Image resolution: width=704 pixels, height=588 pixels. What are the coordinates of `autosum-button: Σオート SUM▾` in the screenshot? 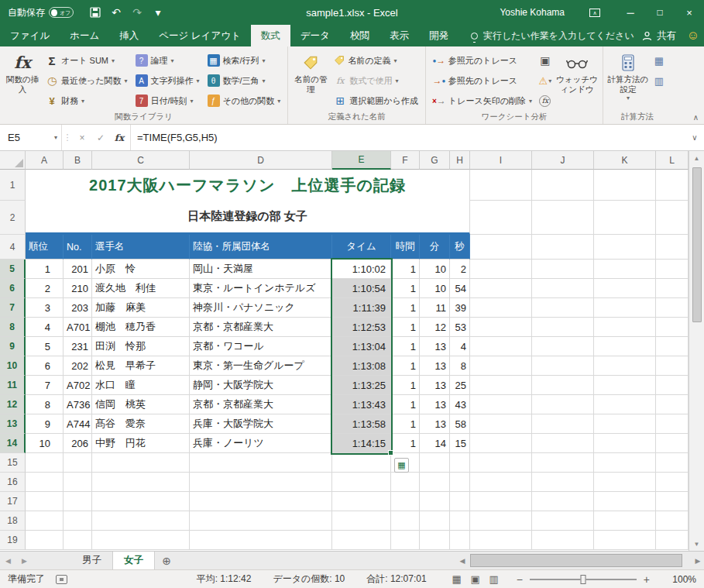 It's located at (87, 60).